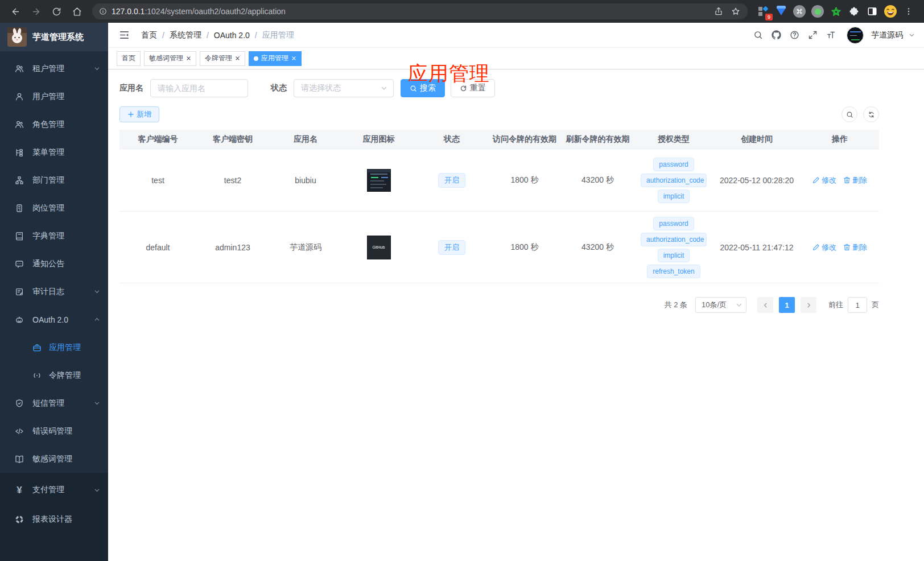 The height and width of the screenshot is (561, 924). I want to click on browser-reload-button, so click(56, 11).